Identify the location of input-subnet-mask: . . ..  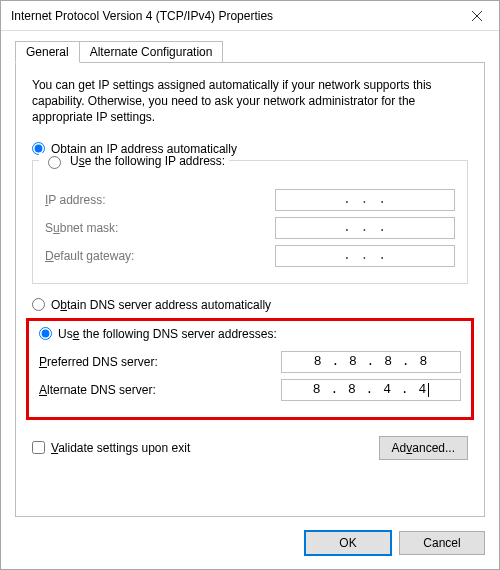
(365, 228).